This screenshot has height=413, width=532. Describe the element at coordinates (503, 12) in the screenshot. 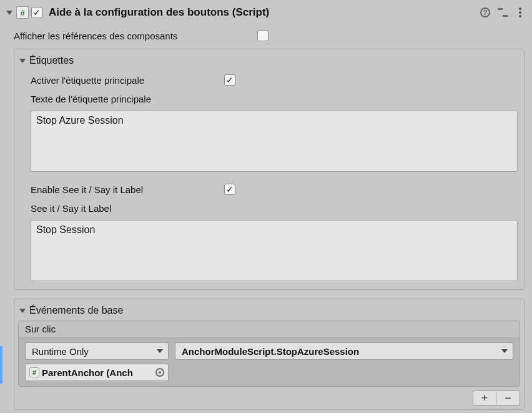

I see `presets-icon` at that location.